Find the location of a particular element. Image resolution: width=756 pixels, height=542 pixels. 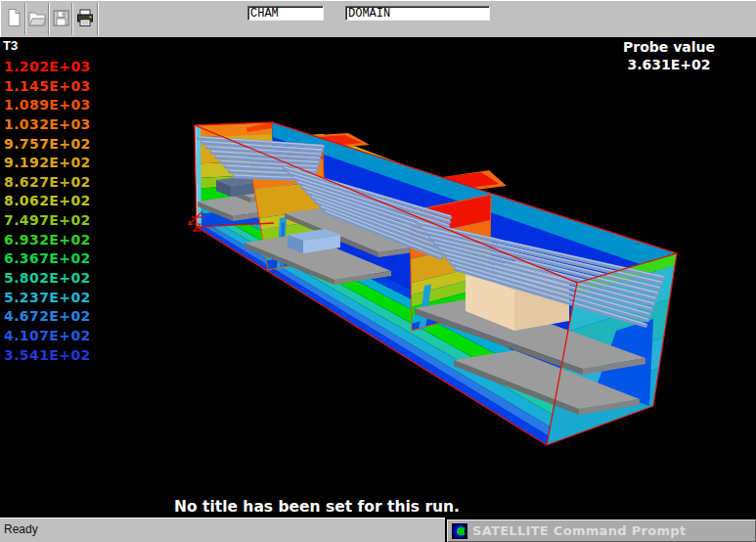

probe-value: 3.631E+02 is located at coordinates (669, 66).